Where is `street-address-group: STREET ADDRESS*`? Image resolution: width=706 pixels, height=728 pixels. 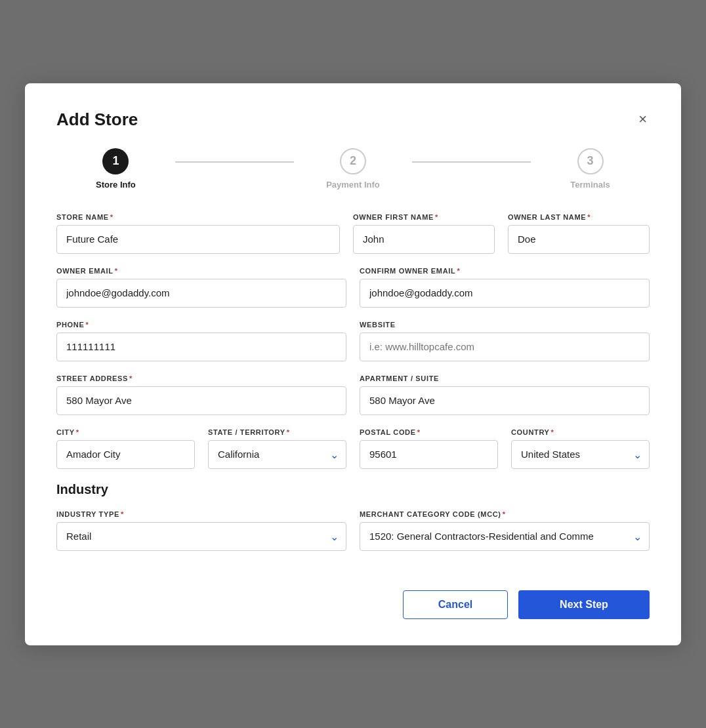
street-address-group: STREET ADDRESS* is located at coordinates (201, 395).